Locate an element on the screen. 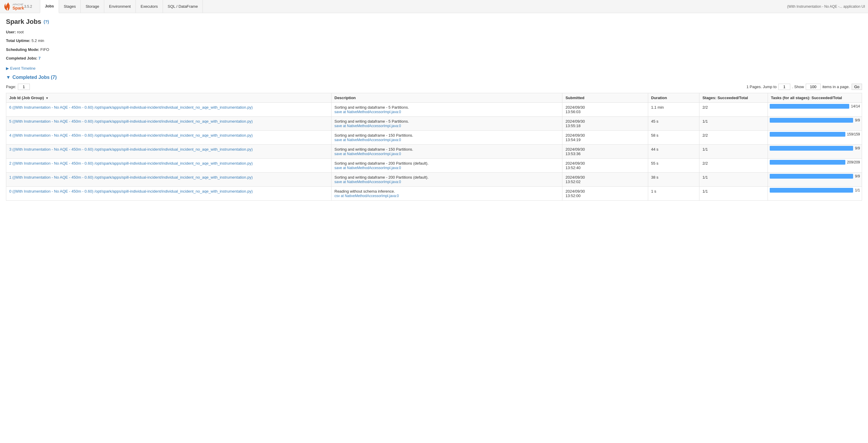 This screenshot has height=443, width=868. cell-job-id: 3 ((With Instrumentation - No AQE - 450m… is located at coordinates (169, 152).